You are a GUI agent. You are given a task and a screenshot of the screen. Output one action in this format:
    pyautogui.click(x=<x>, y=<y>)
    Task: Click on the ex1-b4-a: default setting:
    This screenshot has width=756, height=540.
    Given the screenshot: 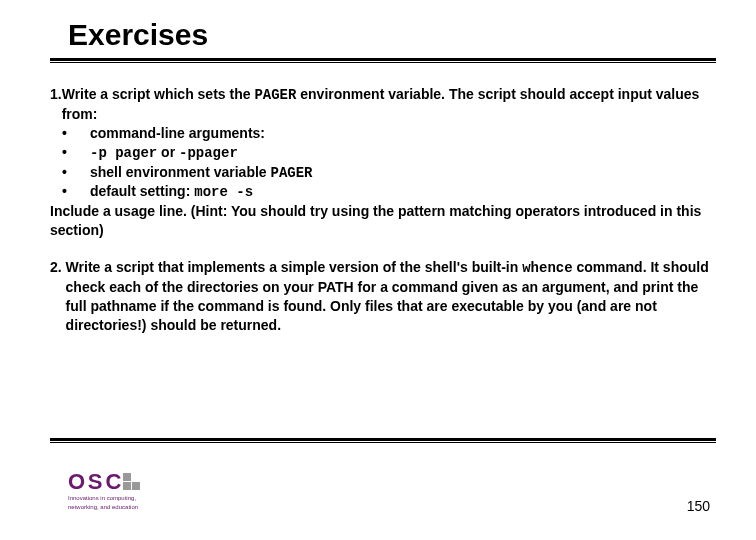 What is the action you would take?
    pyautogui.click(x=142, y=191)
    